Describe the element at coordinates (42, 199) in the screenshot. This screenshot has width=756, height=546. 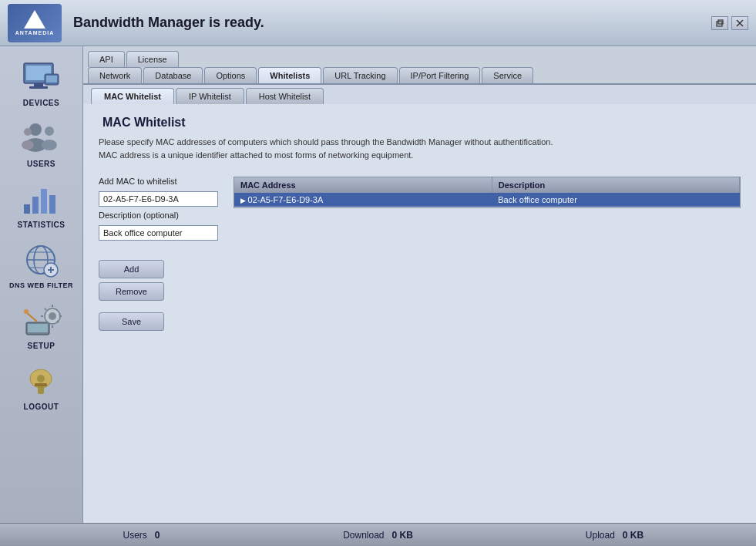
I see `statistics-icon` at that location.